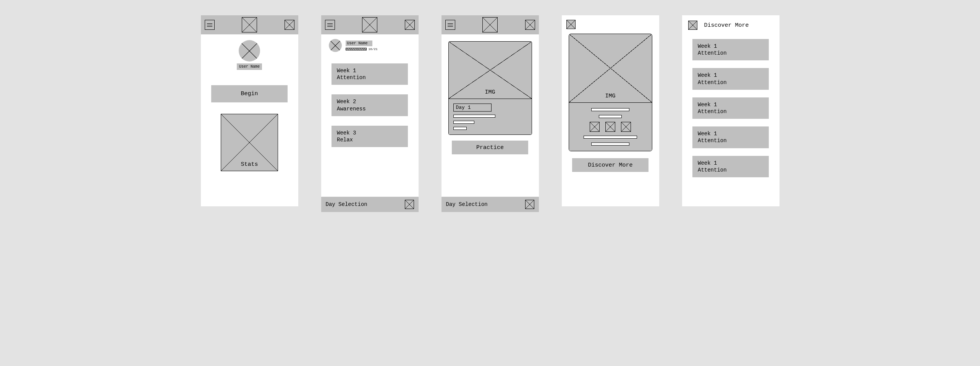  Describe the element at coordinates (370, 45) in the screenshot. I see `profile-row: User Name 16/21` at that location.